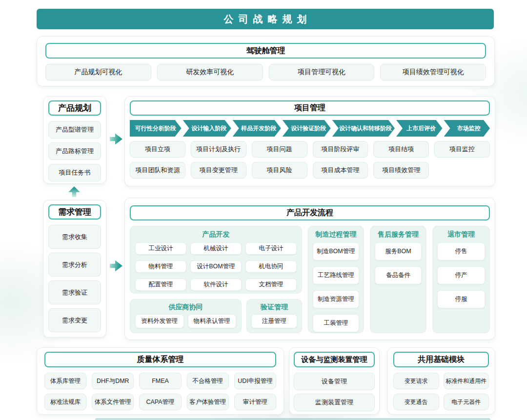 The image size is (527, 420). Describe the element at coordinates (466, 402) in the screenshot. I see `common-item: 电子元器件` at that location.